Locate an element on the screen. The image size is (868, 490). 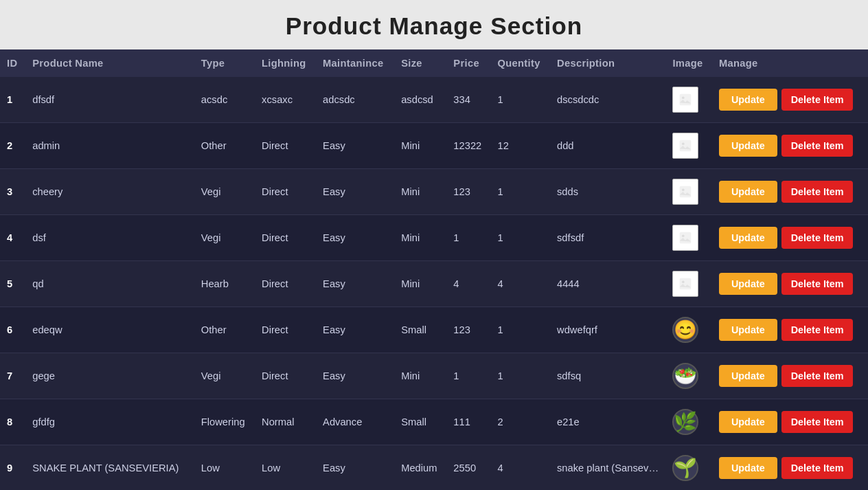
cell-name: SNAKE PLANT (SANSEVIERIA) is located at coordinates (110, 468).